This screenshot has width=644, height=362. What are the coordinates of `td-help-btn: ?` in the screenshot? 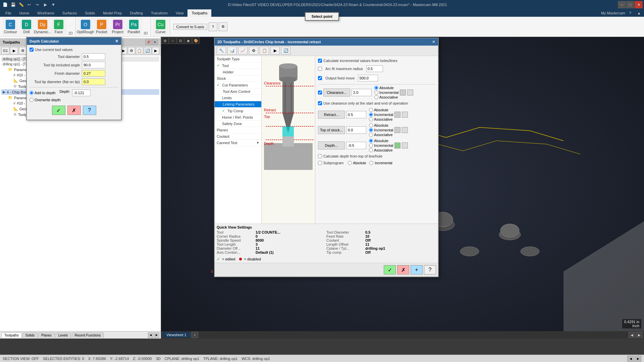 It's located at (430, 270).